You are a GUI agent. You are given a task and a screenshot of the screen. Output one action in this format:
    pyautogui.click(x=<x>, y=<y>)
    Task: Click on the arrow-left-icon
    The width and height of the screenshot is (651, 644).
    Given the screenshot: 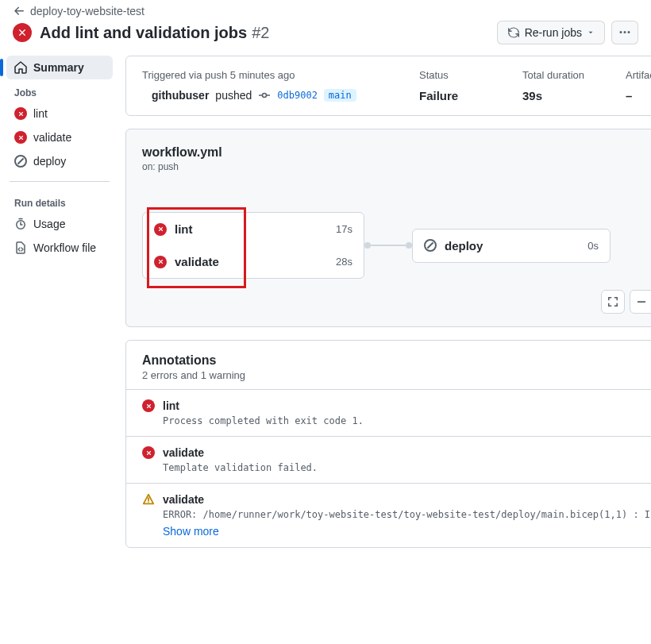 What is the action you would take?
    pyautogui.click(x=19, y=11)
    